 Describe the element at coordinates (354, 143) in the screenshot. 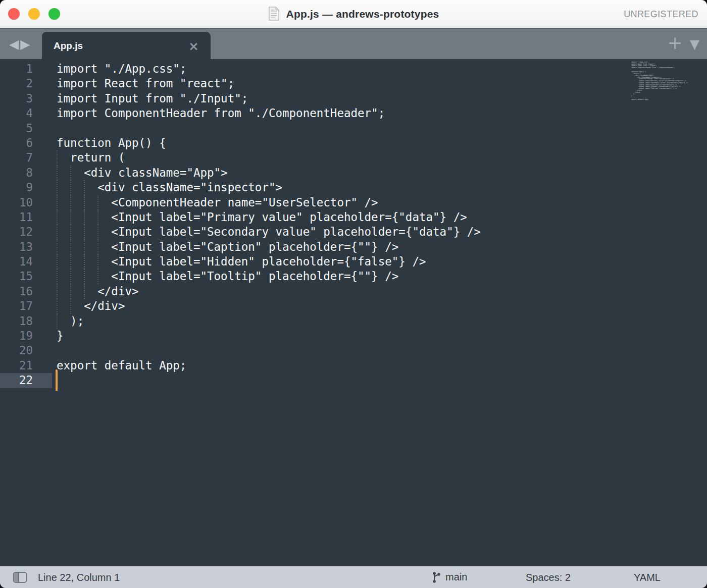

I see `code-row: 6function App() {` at that location.